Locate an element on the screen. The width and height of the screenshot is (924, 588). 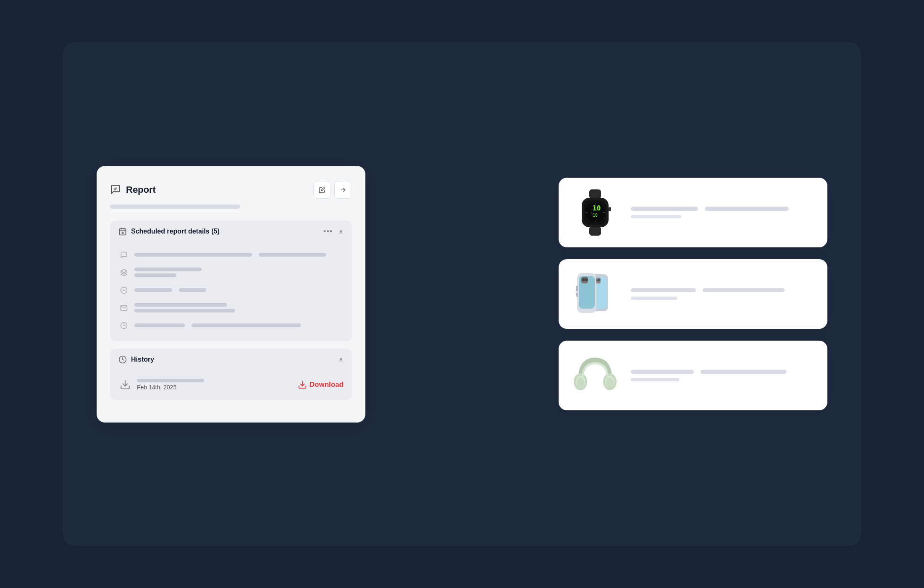
history-info: Feb 14th, 2025 is located at coordinates (171, 385).